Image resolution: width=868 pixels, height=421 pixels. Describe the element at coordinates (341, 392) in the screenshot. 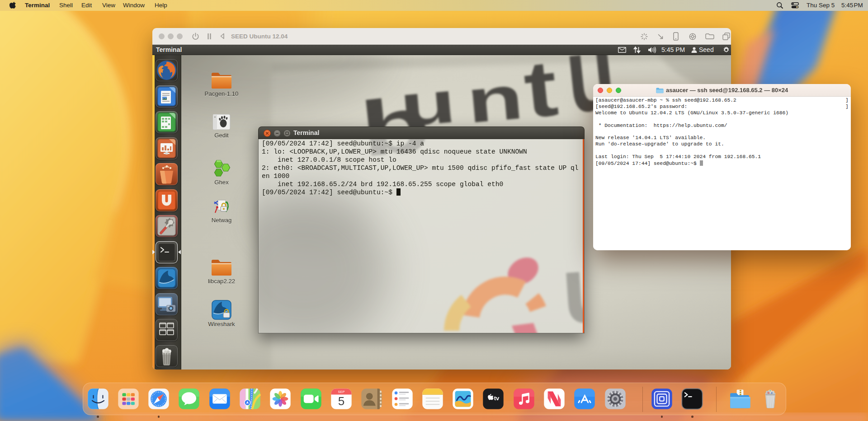

I see `svg-text: SEP` at that location.